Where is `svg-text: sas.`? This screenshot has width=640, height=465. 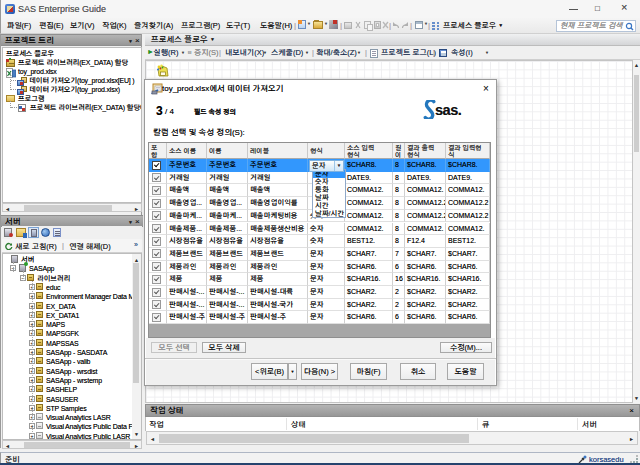
svg-text: sas. is located at coordinates (448, 110).